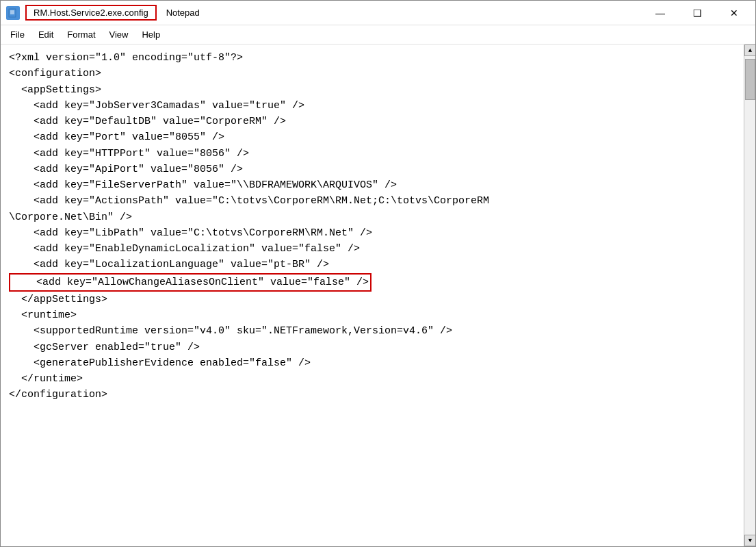 The image size is (756, 547). I want to click on app-icon, so click(13, 13).